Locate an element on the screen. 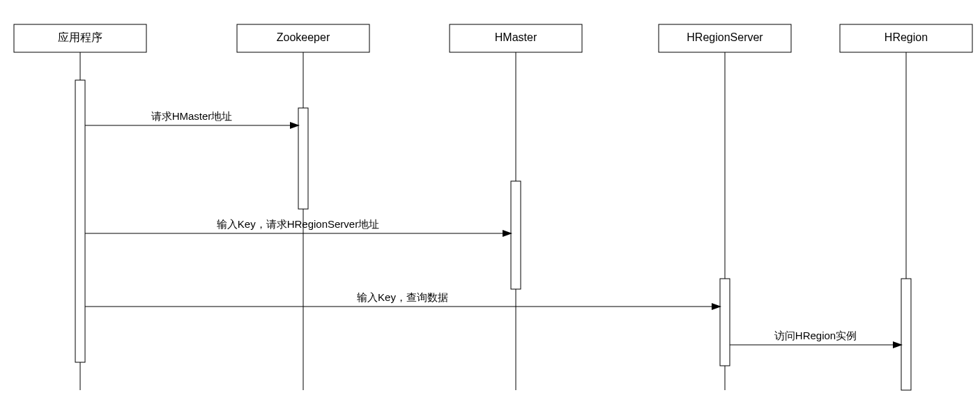 The height and width of the screenshot is (418, 980). message-label-1: 输入Key，请求HRegionServer地址 is located at coordinates (298, 224).